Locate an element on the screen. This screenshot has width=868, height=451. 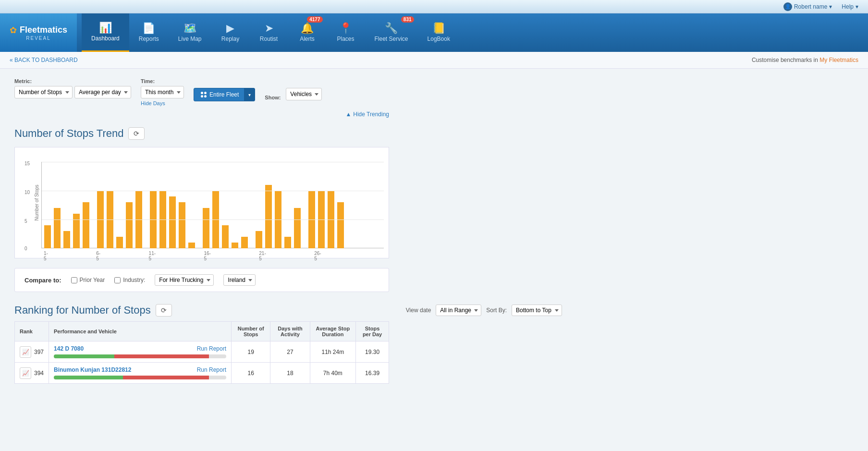
livemap-icon: 🗺️ is located at coordinates (190, 28).